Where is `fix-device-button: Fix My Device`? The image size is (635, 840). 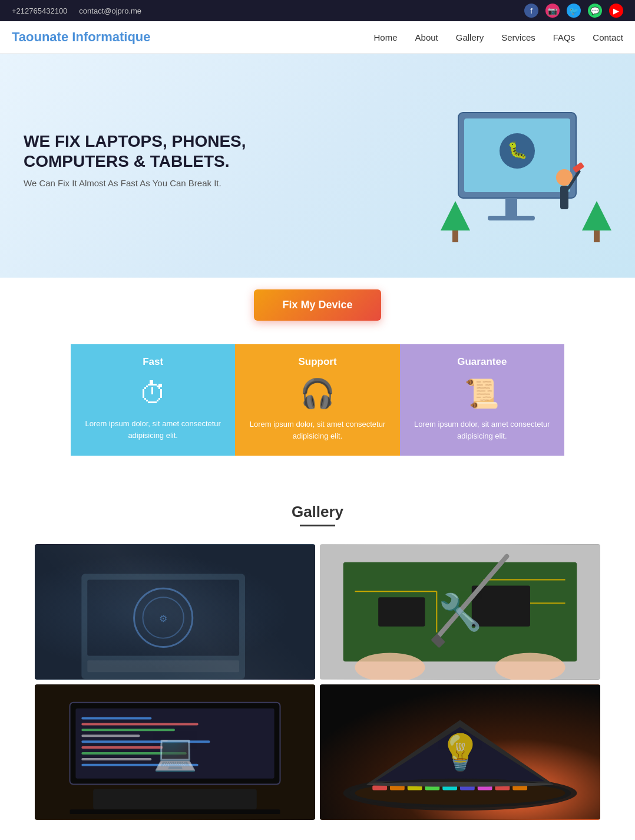
fix-device-button: Fix My Device is located at coordinates (317, 305).